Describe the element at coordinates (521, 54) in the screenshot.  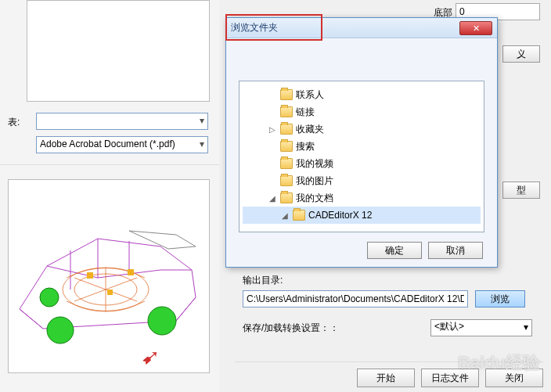
I see `yi-button: 义` at that location.